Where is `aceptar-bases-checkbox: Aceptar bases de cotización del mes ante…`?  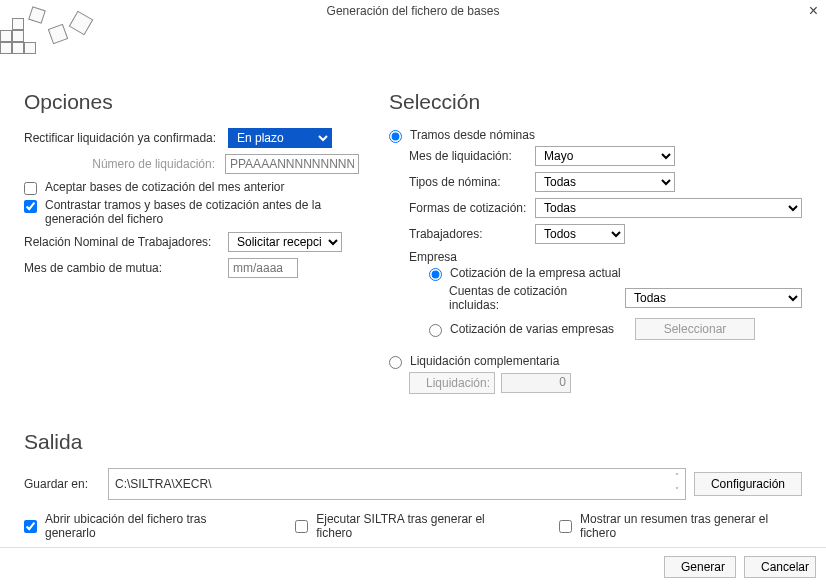
aceptar-bases-checkbox: Aceptar bases de cotización del mes ante… is located at coordinates (192, 188).